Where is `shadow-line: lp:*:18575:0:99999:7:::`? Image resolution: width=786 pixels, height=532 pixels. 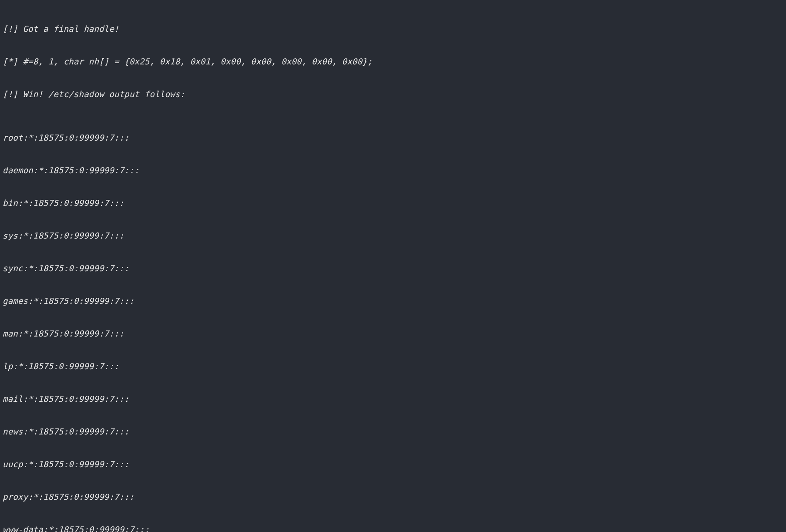 shadow-line: lp:*:18575:0:99999:7::: is located at coordinates (393, 367).